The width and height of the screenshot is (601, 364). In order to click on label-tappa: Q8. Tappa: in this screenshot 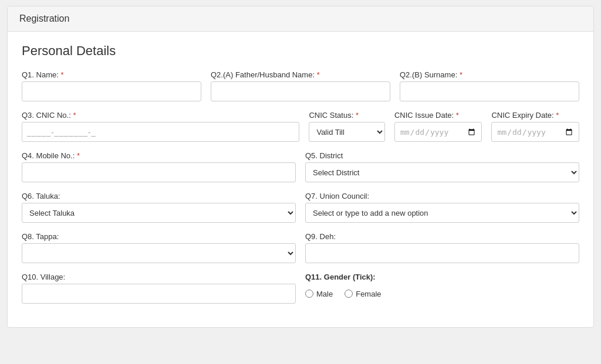, I will do `click(158, 237)`.